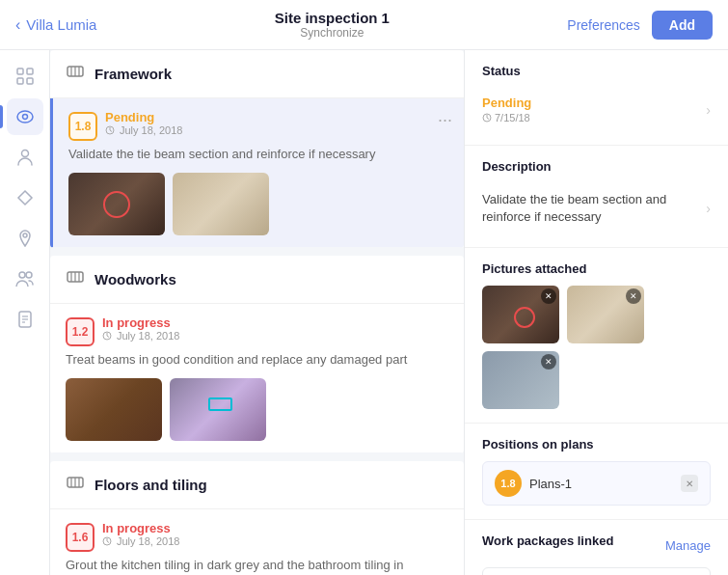 Image resolution: width=728 pixels, height=575 pixels. I want to click on obs-badge-1-2: 1.2, so click(80, 332).